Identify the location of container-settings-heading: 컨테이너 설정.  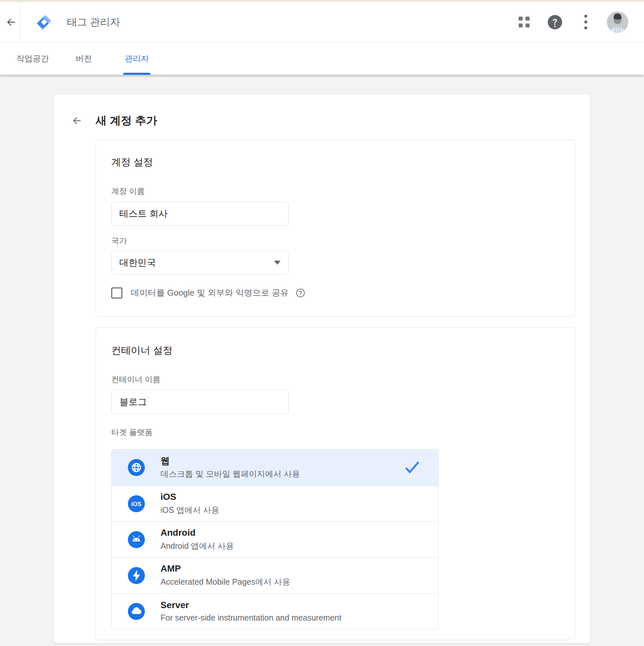
(343, 350).